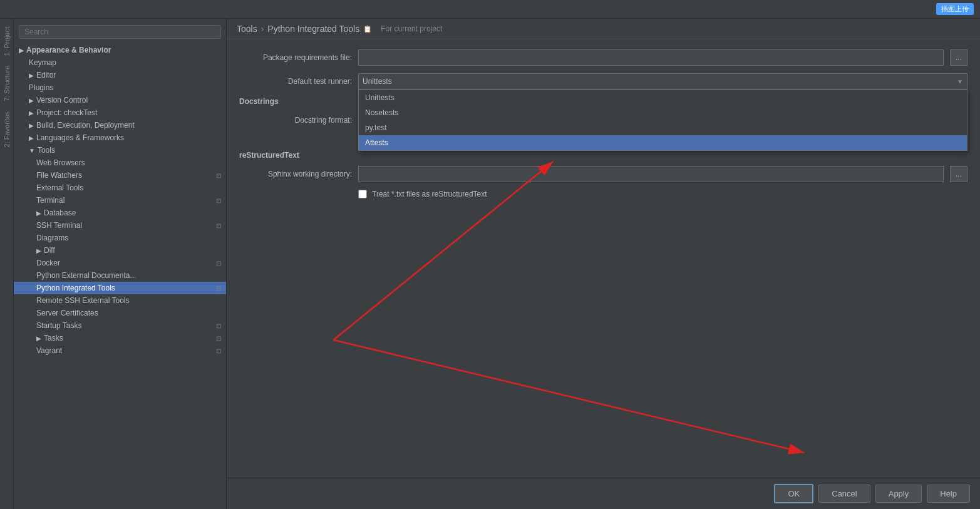  I want to click on breadcrumb-sep: ›, so click(263, 29).